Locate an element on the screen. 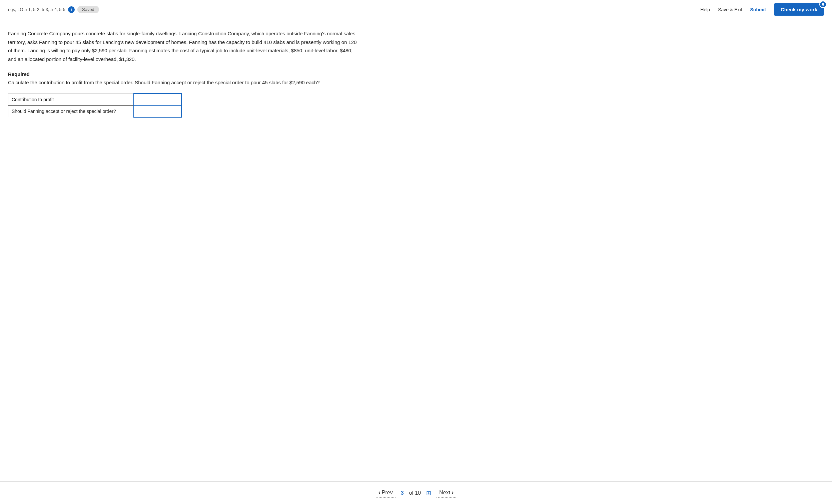 The width and height of the screenshot is (832, 504). info-badge: i is located at coordinates (71, 10).